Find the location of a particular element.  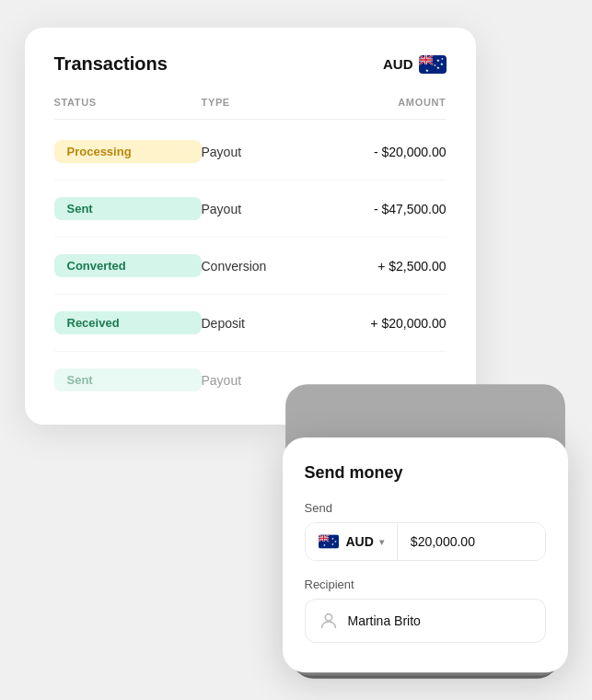

send-money-title: Send money is located at coordinates (425, 473).